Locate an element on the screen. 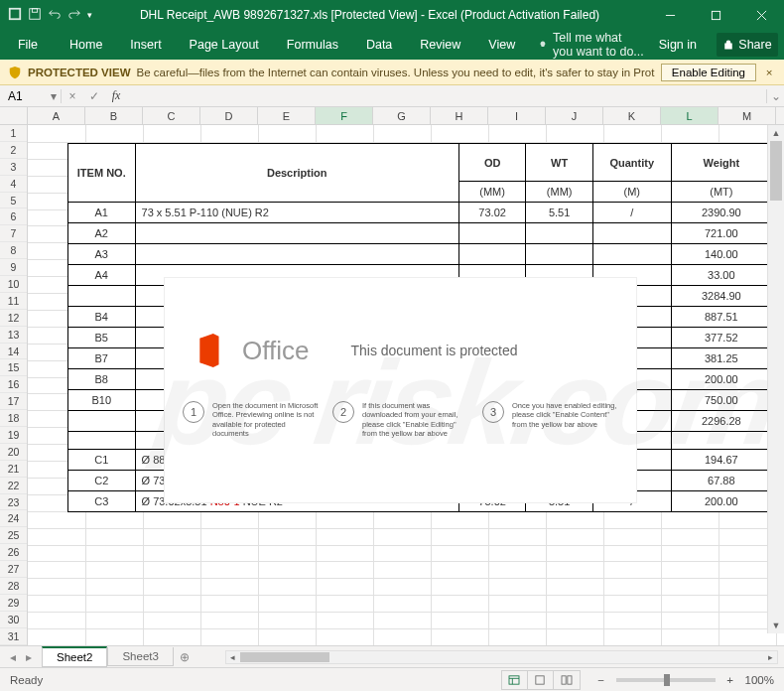  undo-icon is located at coordinates (55, 16).